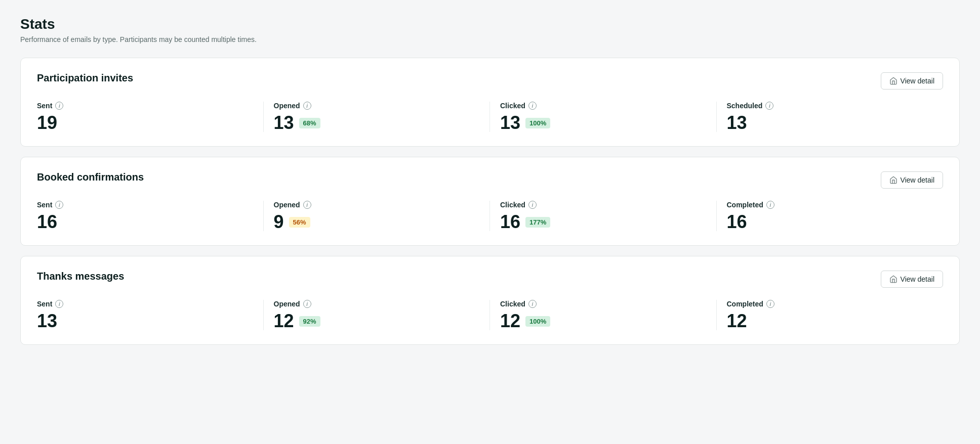 Image resolution: width=980 pixels, height=444 pixels. Describe the element at coordinates (538, 322) in the screenshot. I see `stat-badge-thanks-messages-clicked: 100%` at that location.